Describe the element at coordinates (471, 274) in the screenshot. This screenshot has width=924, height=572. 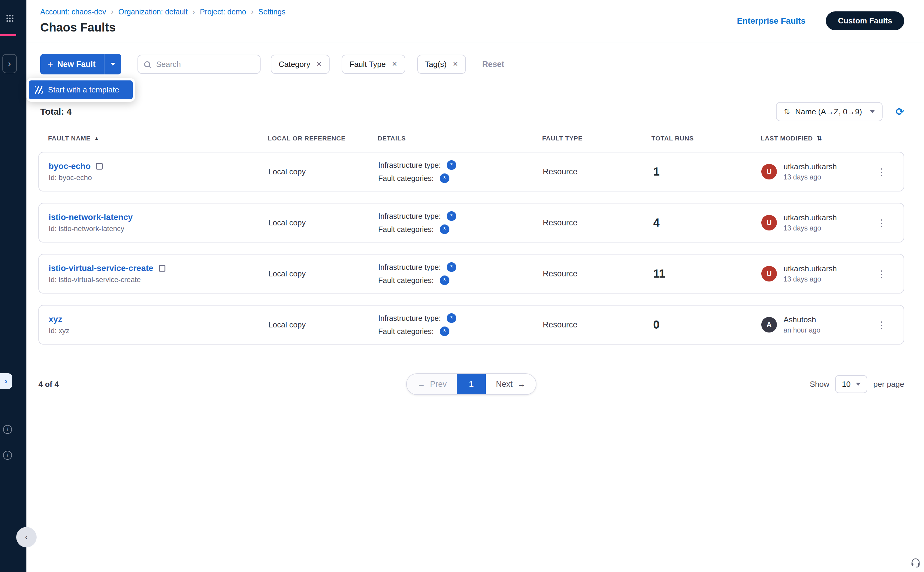
I see `table-row: istio-virtual-service-create Id` at that location.